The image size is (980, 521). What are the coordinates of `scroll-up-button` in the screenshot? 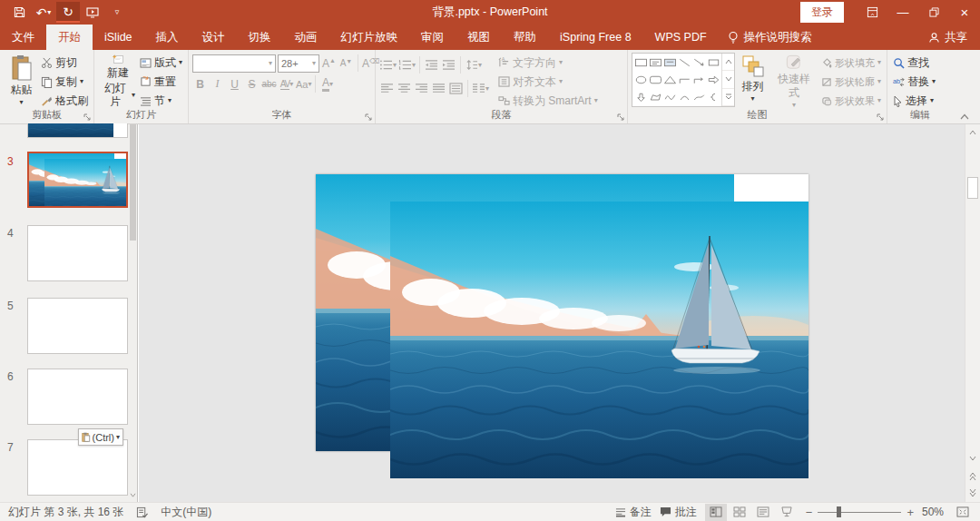 It's located at (973, 133).